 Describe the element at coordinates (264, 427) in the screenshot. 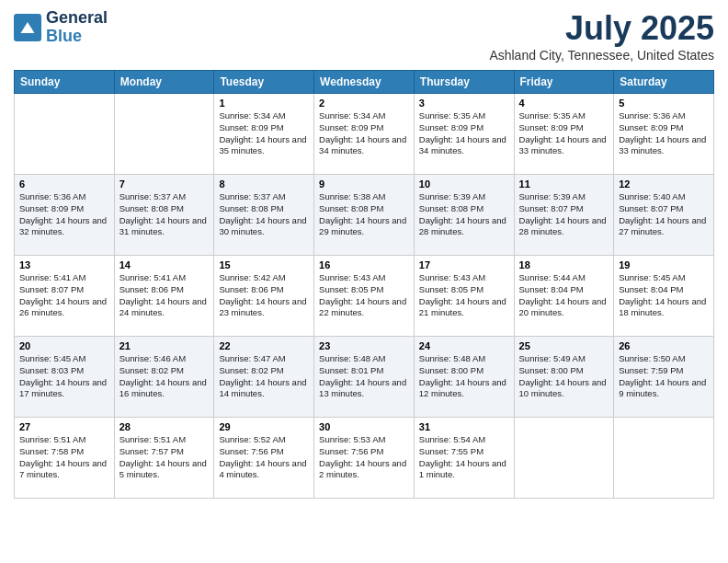

I see `day-number: 29` at that location.